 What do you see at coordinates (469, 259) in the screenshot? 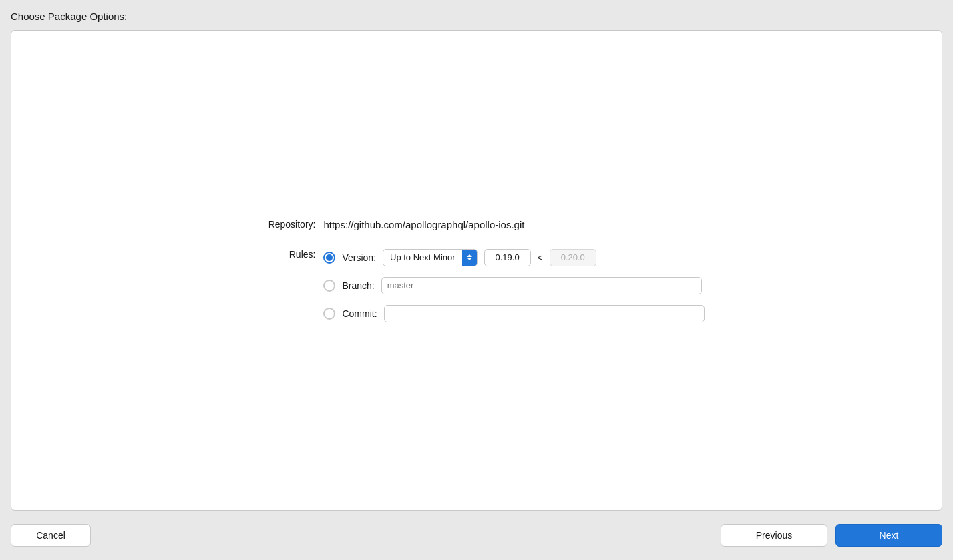
I see `stepper-down-icon` at bounding box center [469, 259].